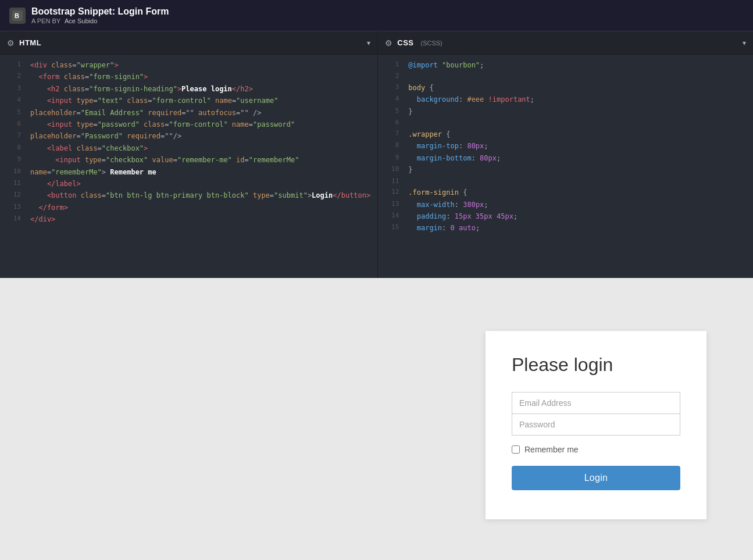 Image resolution: width=753 pixels, height=560 pixels. Describe the element at coordinates (577, 88) in the screenshot. I see `line-content: body {` at that location.